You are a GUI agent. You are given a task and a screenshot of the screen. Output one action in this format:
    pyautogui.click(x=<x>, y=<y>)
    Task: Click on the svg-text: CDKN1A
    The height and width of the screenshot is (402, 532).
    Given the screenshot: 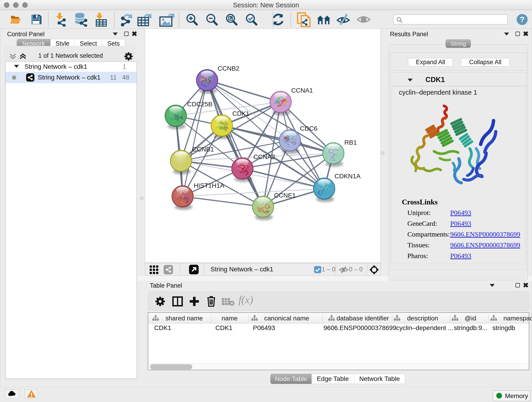 What is the action you would take?
    pyautogui.click(x=348, y=176)
    